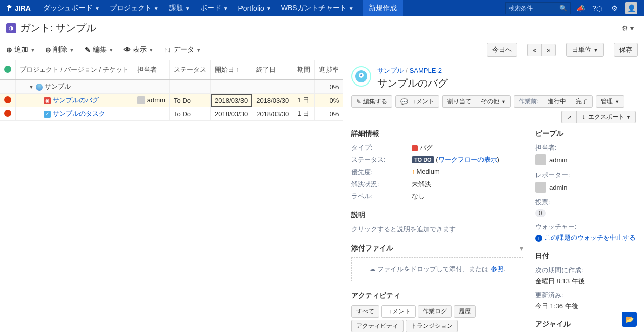  Describe the element at coordinates (9, 50) in the screenshot. I see `plus-icon: ⊕` at that location.